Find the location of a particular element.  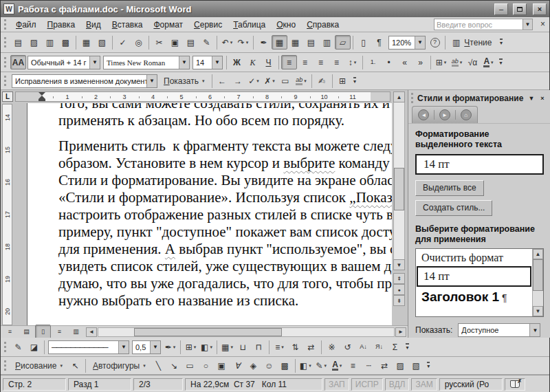

line-spacing-icon: ↕▾ is located at coordinates (352, 62).